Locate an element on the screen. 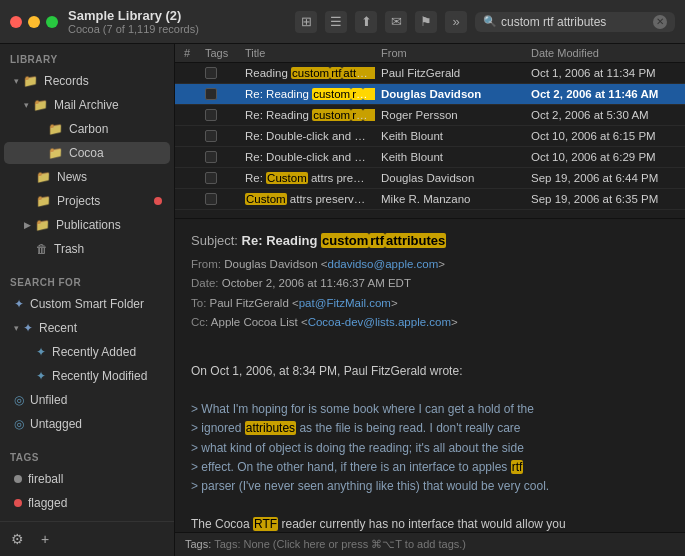  row-title: Re: Double-click and drag word in... is located at coordinates (307, 157).